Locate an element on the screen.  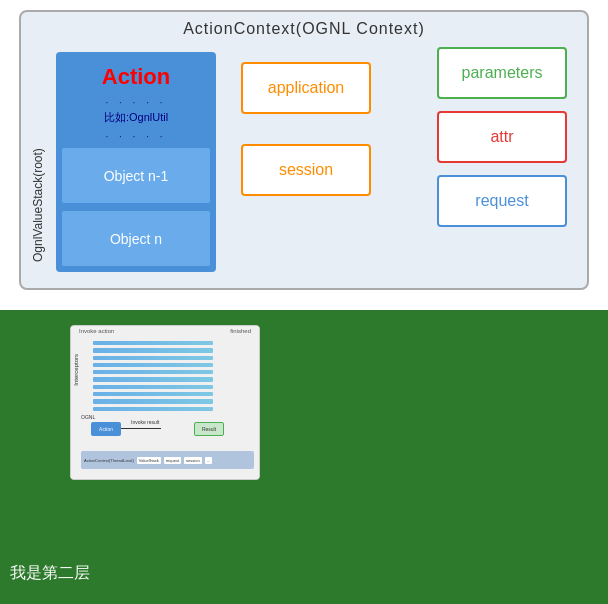
thumbnail-container: Invoke action finished Interceptors is located at coordinates (165, 402).